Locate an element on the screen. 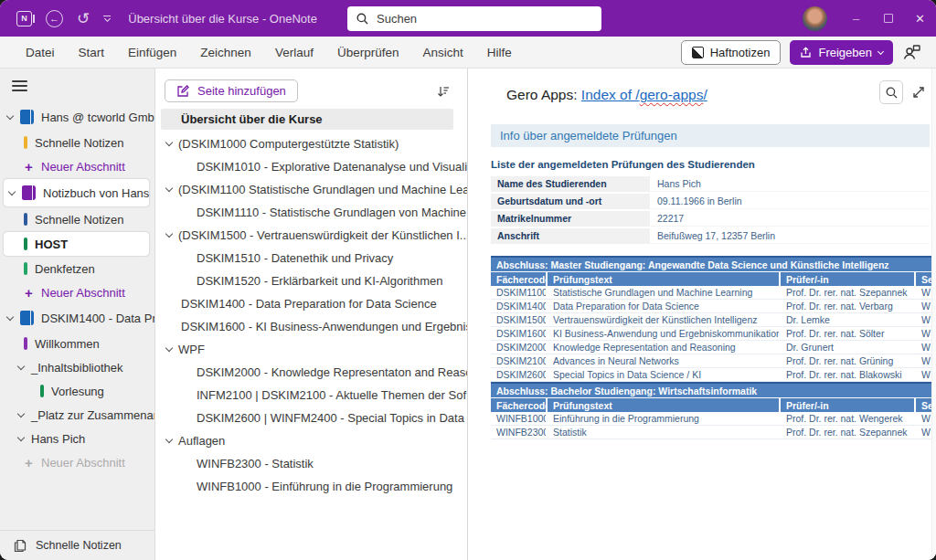 The height and width of the screenshot is (560, 936). page-title: Auflagen is located at coordinates (201, 440).